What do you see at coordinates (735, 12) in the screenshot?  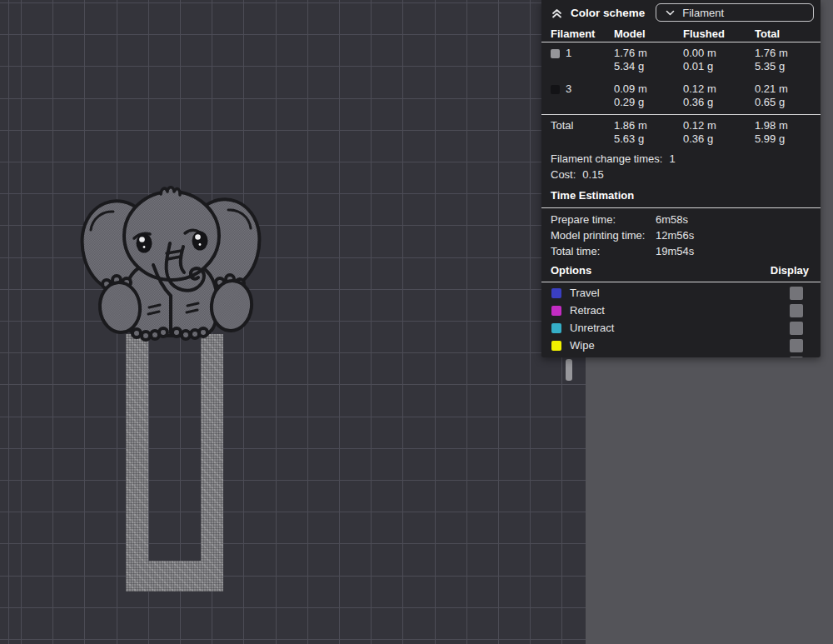 I see `color-scheme-dropdown: Filament` at bounding box center [735, 12].